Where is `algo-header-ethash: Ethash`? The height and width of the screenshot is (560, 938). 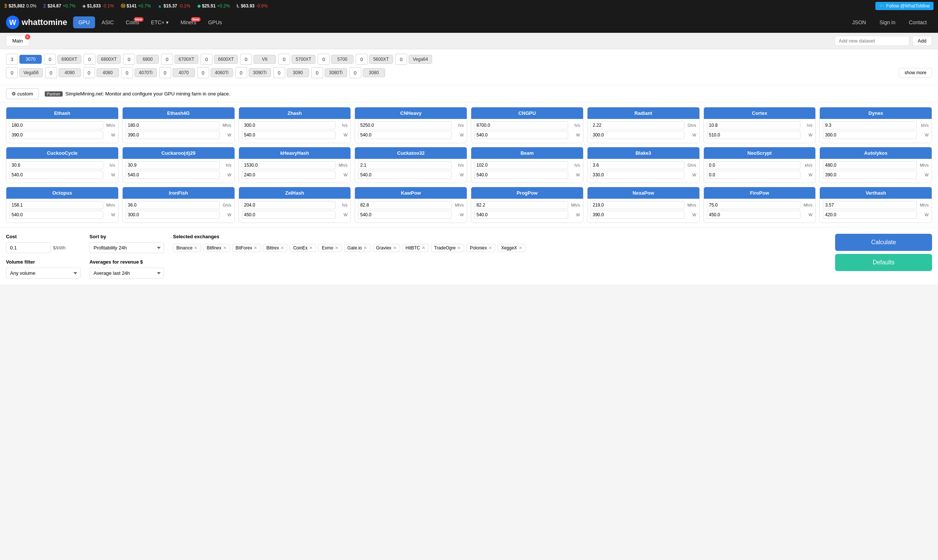 algo-header-ethash: Ethash is located at coordinates (62, 113).